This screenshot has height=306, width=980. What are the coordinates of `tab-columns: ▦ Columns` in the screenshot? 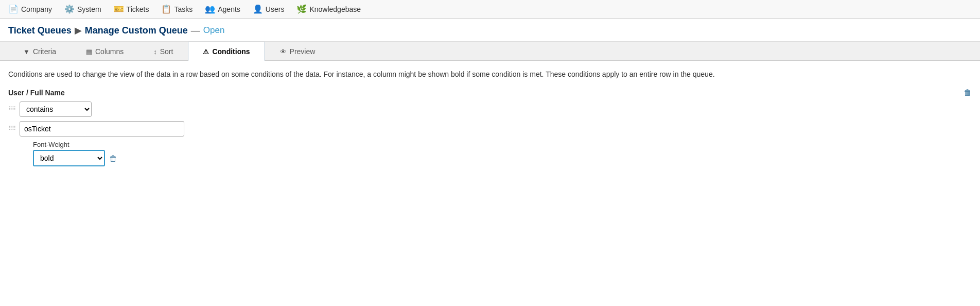 It's located at (105, 52).